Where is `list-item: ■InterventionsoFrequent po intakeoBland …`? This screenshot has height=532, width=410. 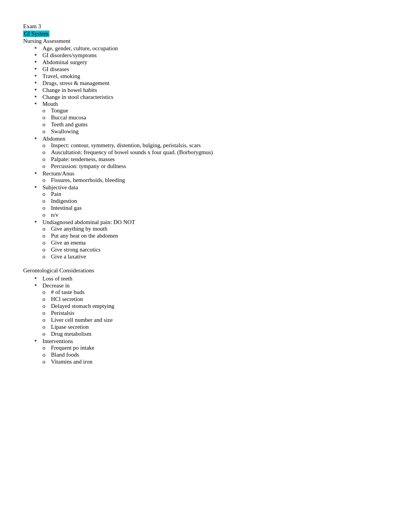
list-item: ■InterventionsoFrequent po intakeoBland … is located at coordinates (211, 352).